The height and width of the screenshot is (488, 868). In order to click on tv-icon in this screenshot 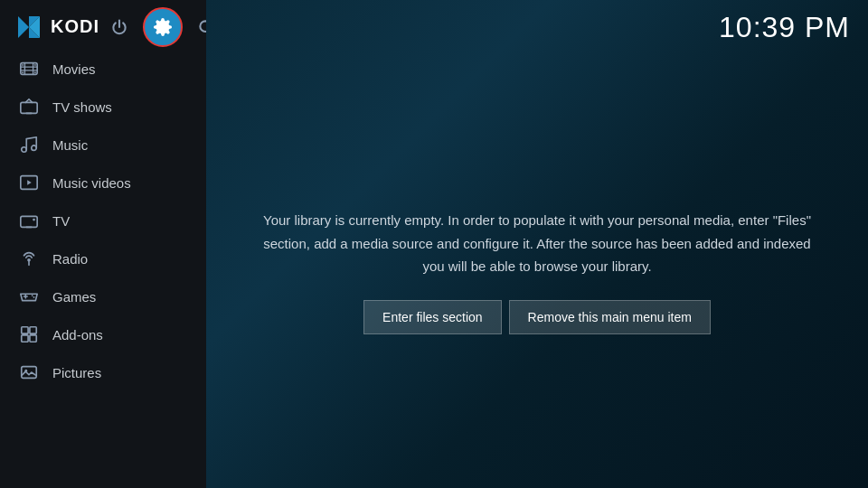, I will do `click(29, 221)`.